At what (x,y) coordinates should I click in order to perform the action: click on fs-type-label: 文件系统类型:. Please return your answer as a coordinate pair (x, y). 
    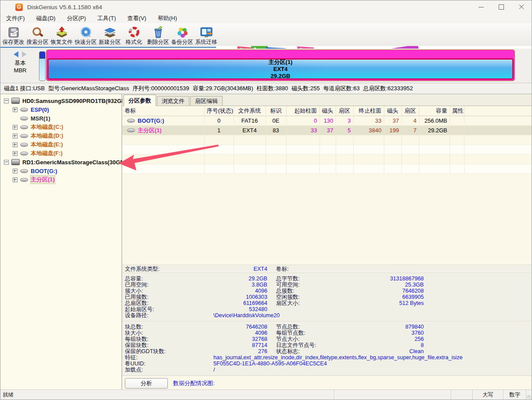
    Looking at the image, I should click on (167, 269).